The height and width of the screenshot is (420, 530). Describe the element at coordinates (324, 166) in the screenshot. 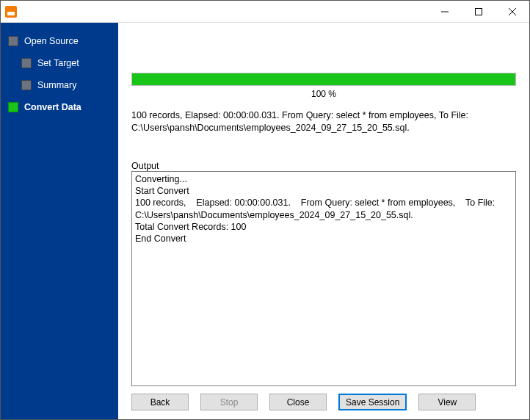

I see `output-label: Output` at that location.